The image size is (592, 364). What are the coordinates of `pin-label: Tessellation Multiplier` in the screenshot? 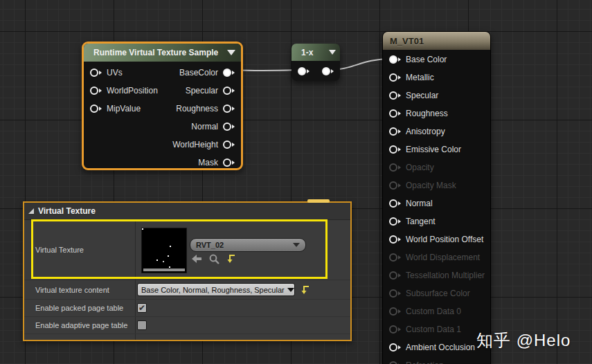 It's located at (445, 275).